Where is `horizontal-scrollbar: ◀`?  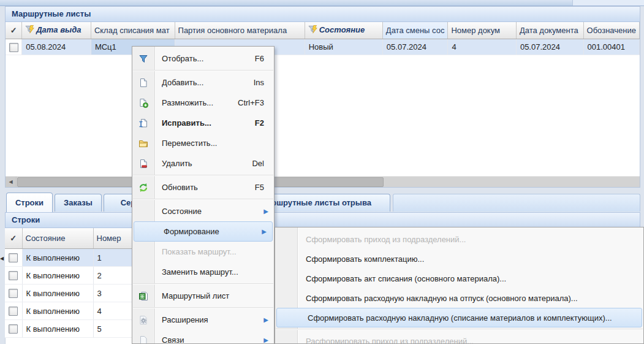
horizontal-scrollbar: ◀ is located at coordinates (322, 182).